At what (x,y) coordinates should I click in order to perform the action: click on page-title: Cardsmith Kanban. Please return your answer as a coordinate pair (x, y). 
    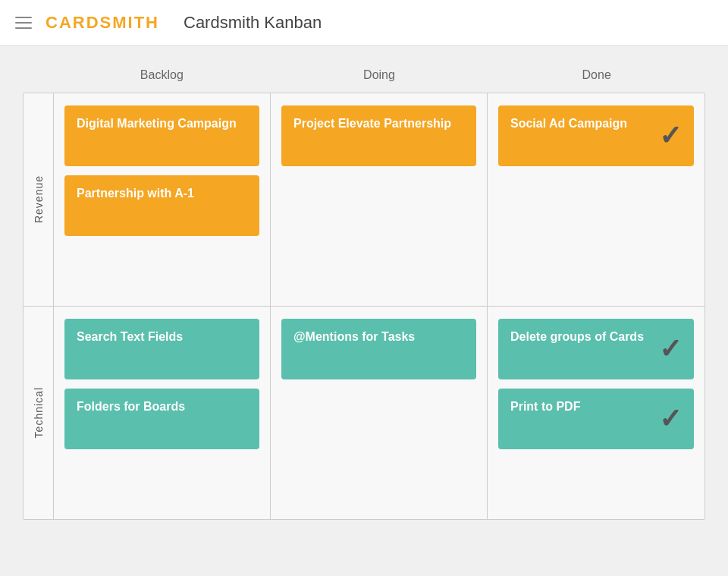
    Looking at the image, I should click on (253, 23).